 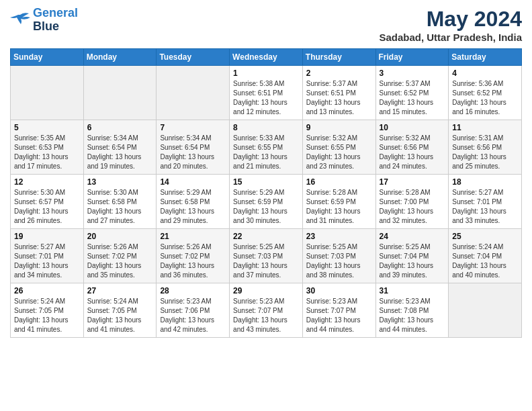 I want to click on day-number: 31, so click(x=412, y=291).